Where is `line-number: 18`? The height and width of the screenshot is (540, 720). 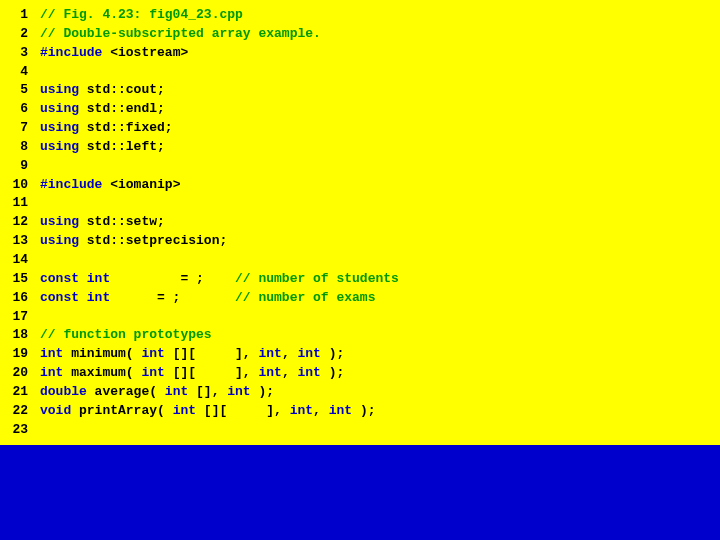
line-number: 18 is located at coordinates (20, 336).